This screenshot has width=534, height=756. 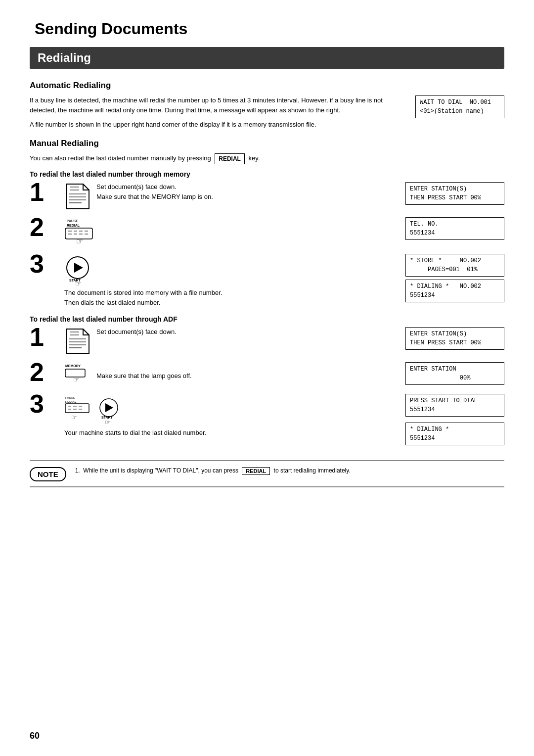 What do you see at coordinates (455, 291) in the screenshot?
I see `step-3-display-2: * DIALING * NO.002 5551234` at bounding box center [455, 291].